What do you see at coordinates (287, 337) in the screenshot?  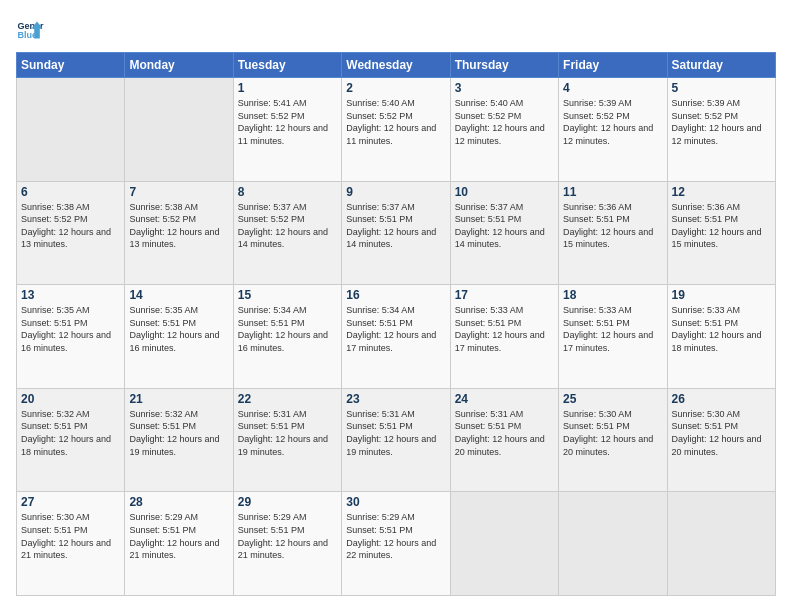 I see `calendar-cell: 15Sunrise: 5:34 AM Sunset: 5:51 PM Dayli…` at bounding box center [287, 337].